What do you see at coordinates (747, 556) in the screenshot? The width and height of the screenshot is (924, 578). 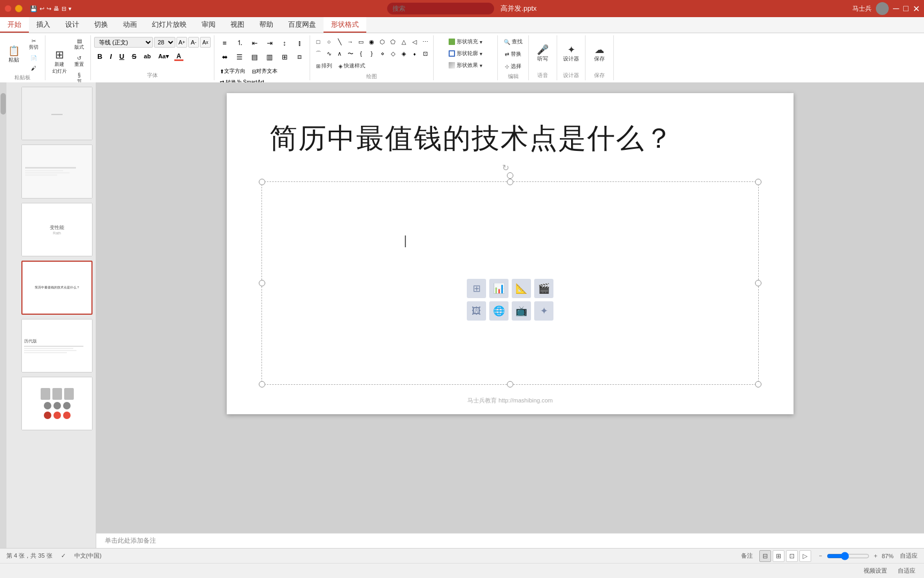 I see `notes-button: 备注` at bounding box center [747, 556].